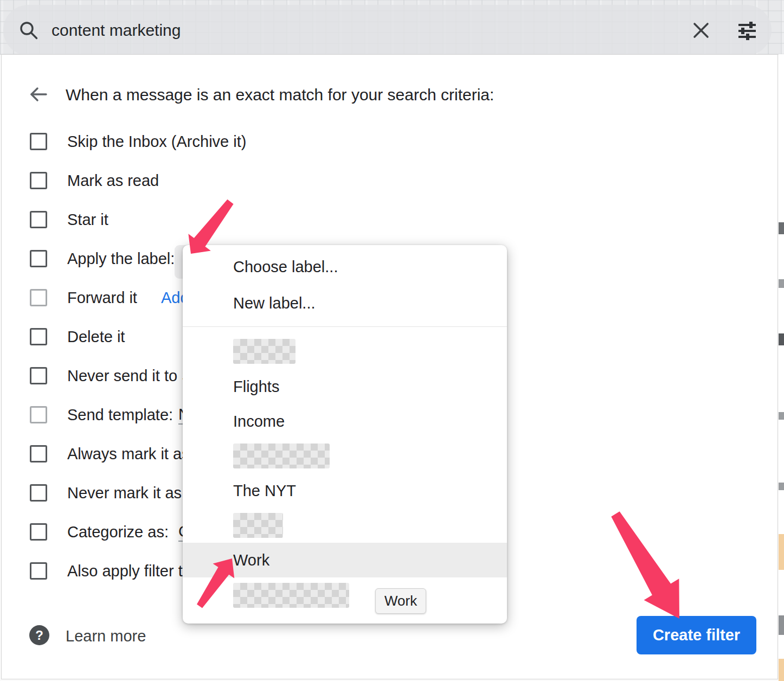 The height and width of the screenshot is (681, 784). What do you see at coordinates (38, 493) in the screenshot?
I see `never-important-checkbox` at bounding box center [38, 493].